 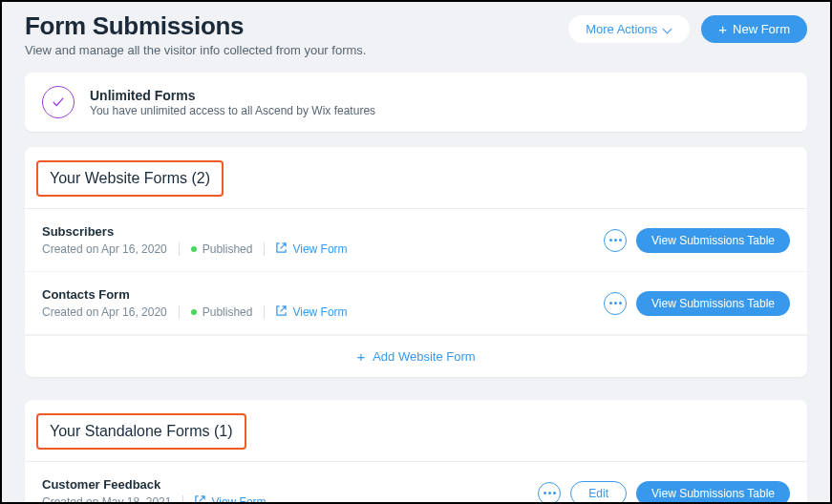 What do you see at coordinates (107, 500) in the screenshot?
I see `form-created: Created on May 18, 2021` at bounding box center [107, 500].